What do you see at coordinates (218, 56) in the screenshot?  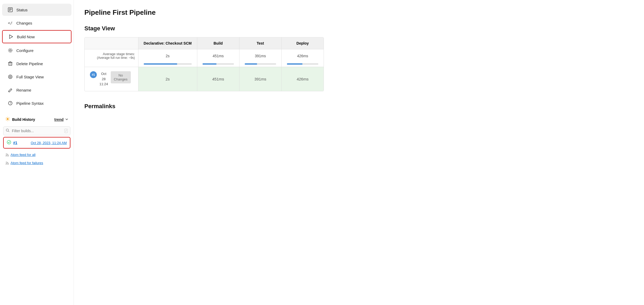 I see `avg-time-build: 451ms` at bounding box center [218, 56].